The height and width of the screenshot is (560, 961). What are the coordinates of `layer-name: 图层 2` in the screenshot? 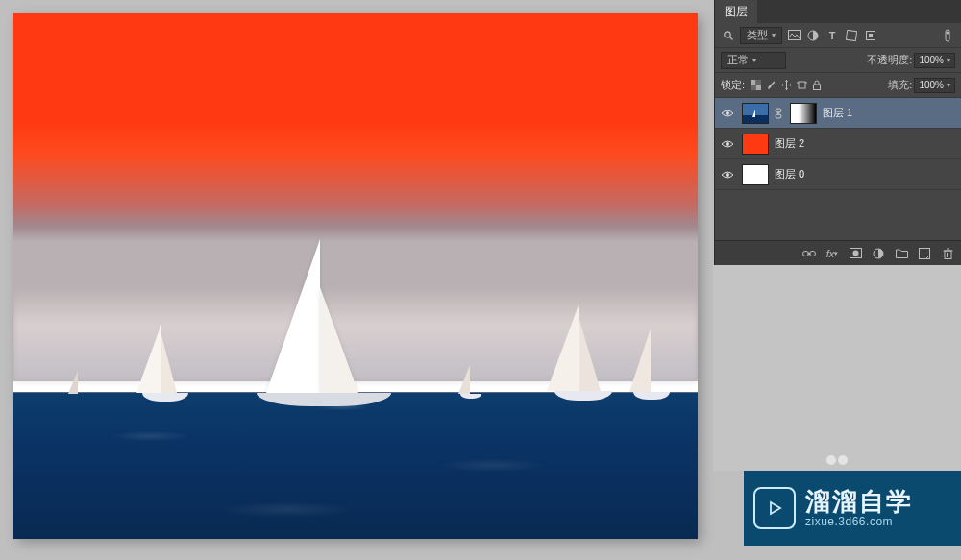 It's located at (790, 144).